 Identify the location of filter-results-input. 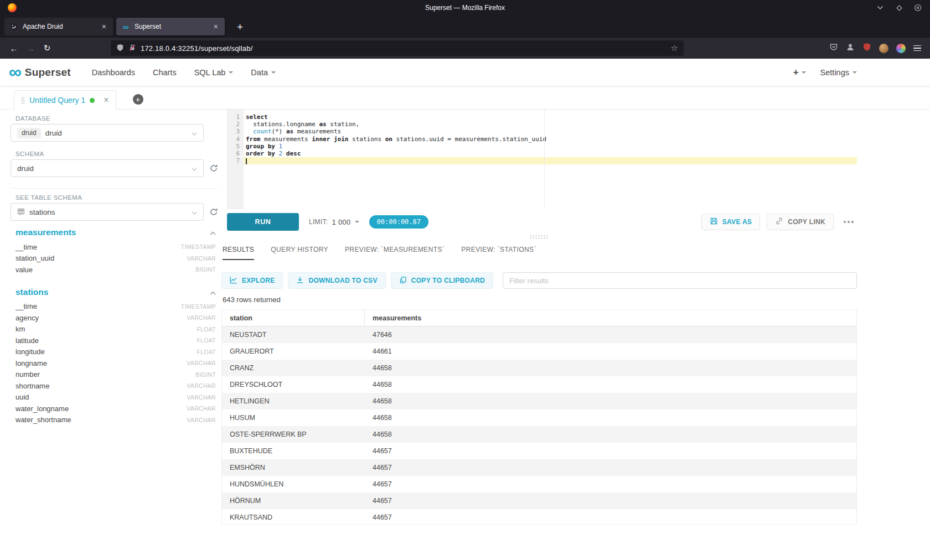
(680, 281).